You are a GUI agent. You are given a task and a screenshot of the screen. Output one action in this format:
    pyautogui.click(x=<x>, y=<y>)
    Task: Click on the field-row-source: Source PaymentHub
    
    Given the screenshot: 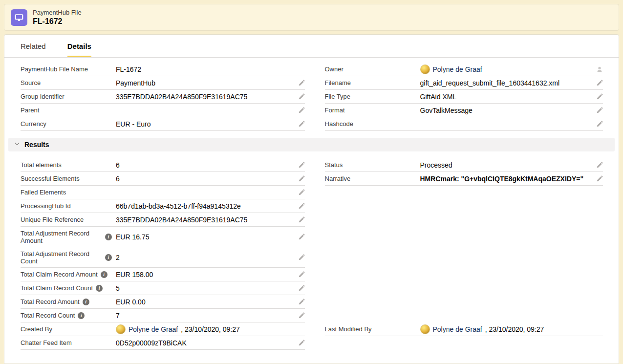 What is the action you would take?
    pyautogui.click(x=163, y=83)
    